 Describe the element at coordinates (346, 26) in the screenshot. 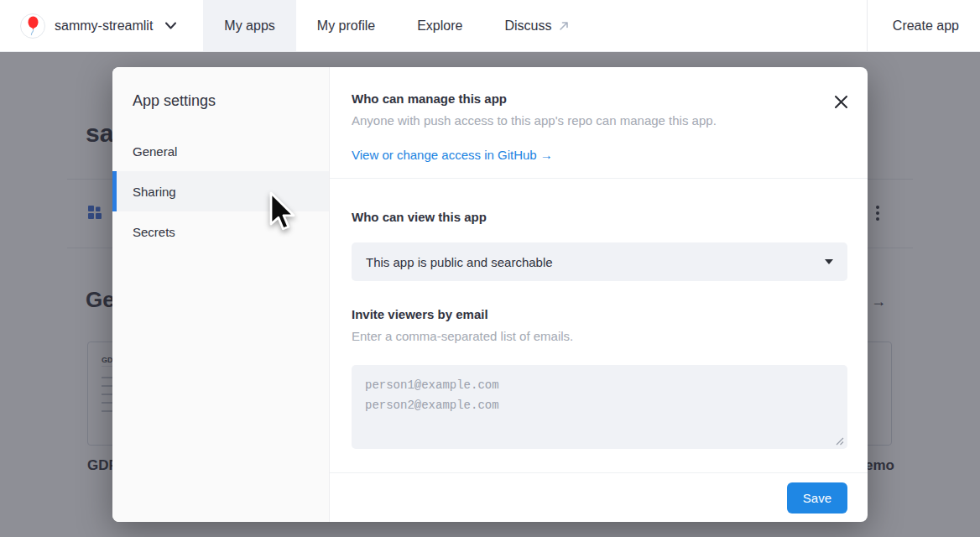

I see `nav-tab-label: My profile` at that location.